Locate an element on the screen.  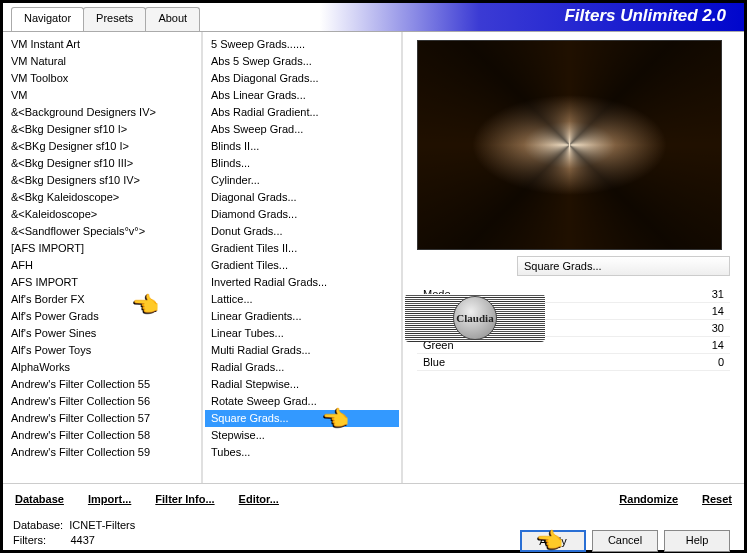
editor-button: Editor... is located at coordinates (259, 499).